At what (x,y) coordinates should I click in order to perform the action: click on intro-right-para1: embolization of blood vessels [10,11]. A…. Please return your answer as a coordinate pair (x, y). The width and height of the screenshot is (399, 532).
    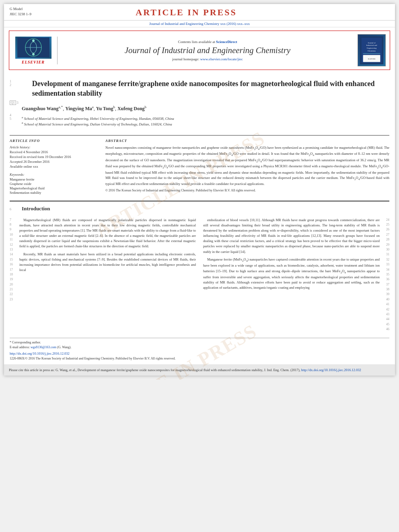
    Looking at the image, I should click on (291, 236).